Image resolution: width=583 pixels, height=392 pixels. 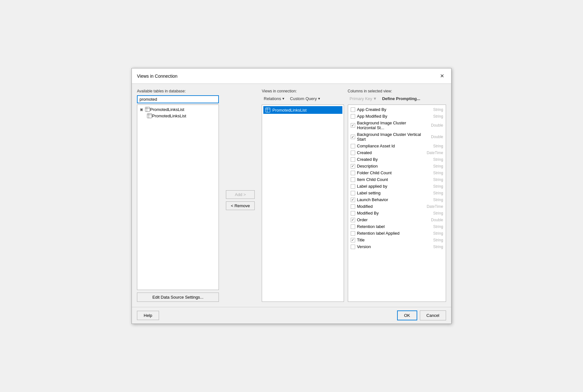 What do you see at coordinates (319, 98) in the screenshot?
I see `custom-query-dropdown-arrow: ▼` at bounding box center [319, 98].